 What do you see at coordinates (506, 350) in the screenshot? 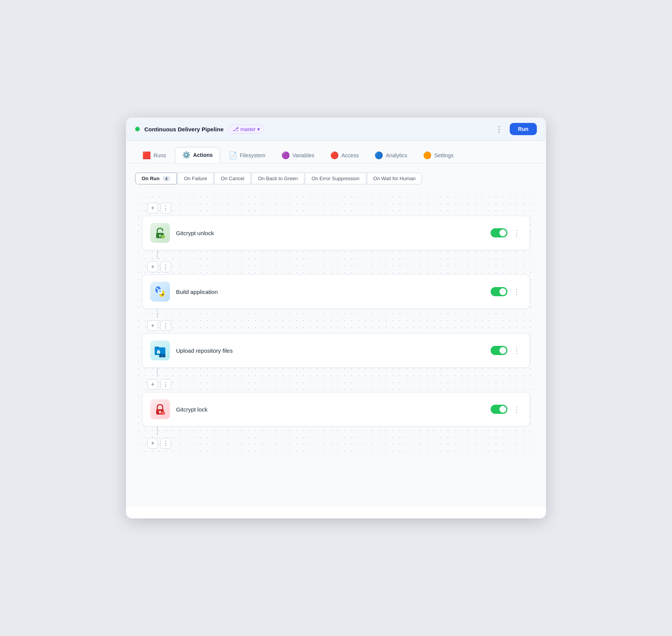
I see `upload-repository-controls: ⋮` at bounding box center [506, 350].